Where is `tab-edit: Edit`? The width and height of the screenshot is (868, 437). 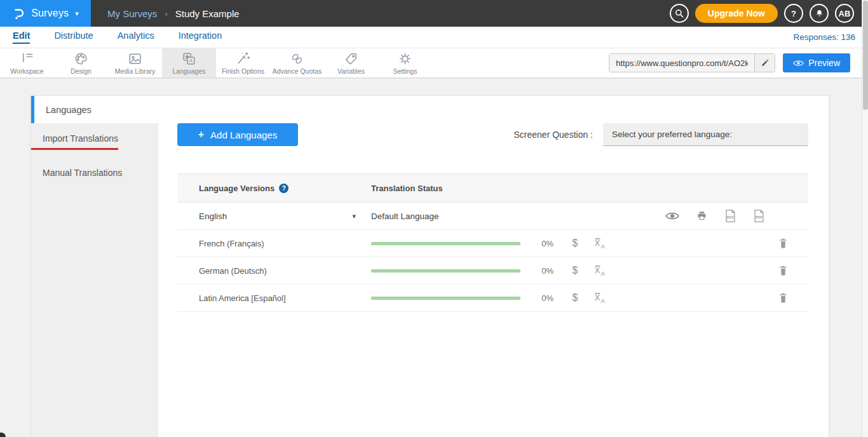
tab-edit: Edit is located at coordinates (22, 37).